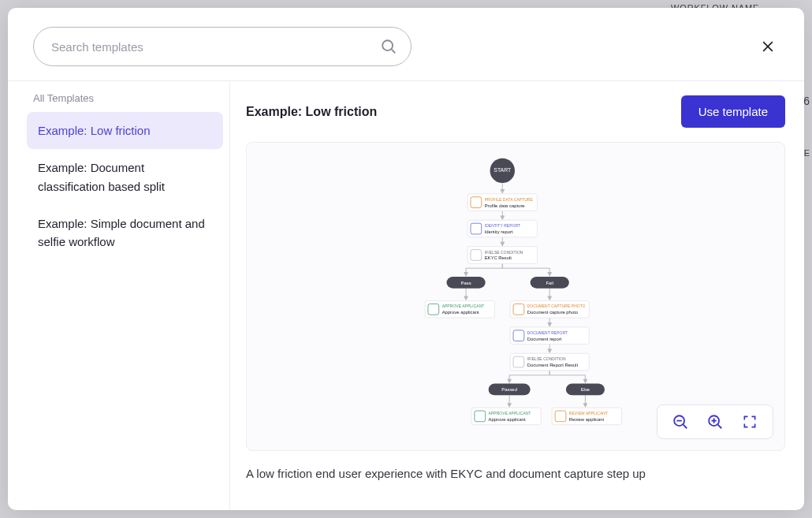 This screenshot has height=518, width=812. What do you see at coordinates (587, 419) in the screenshot?
I see `svg-text: Review applicant` at bounding box center [587, 419].